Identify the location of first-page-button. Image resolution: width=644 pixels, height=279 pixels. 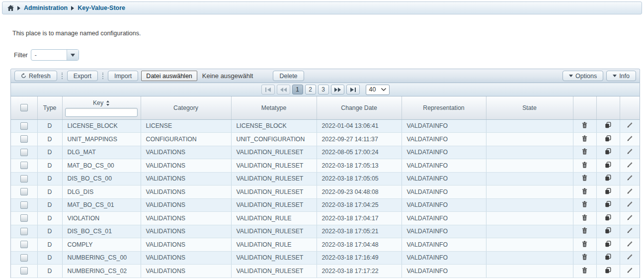
(268, 90).